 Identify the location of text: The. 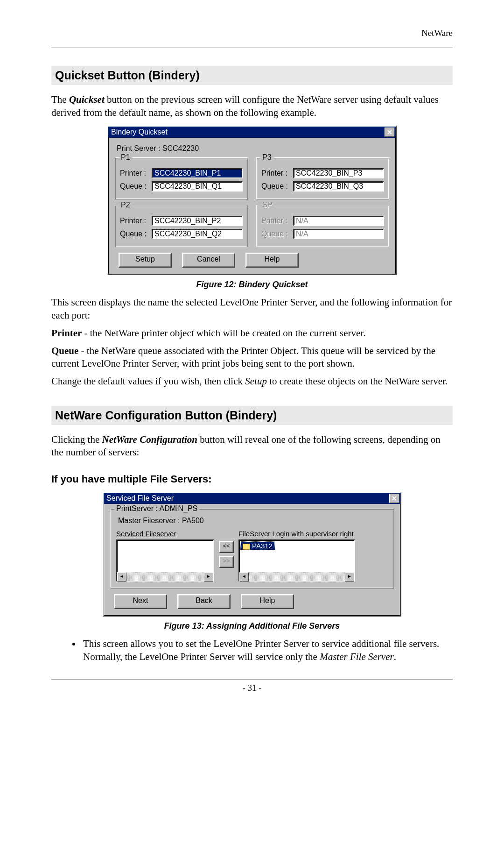
(60, 99).